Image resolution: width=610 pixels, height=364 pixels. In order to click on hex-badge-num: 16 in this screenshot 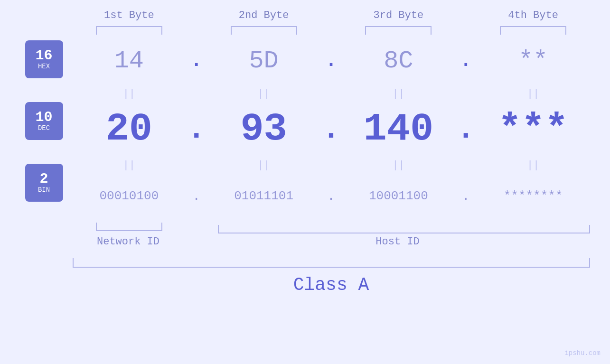, I will do `click(44, 56)`.